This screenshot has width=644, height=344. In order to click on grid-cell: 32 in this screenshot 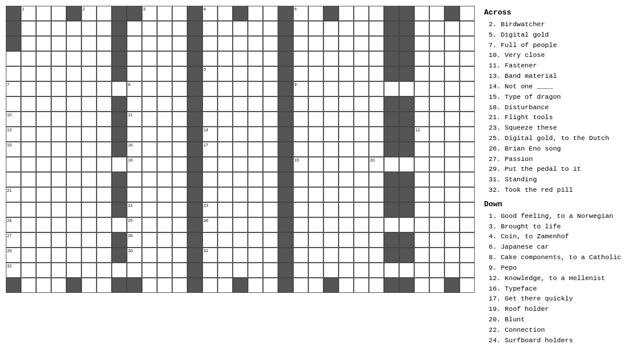, I will do `click(13, 270)`.